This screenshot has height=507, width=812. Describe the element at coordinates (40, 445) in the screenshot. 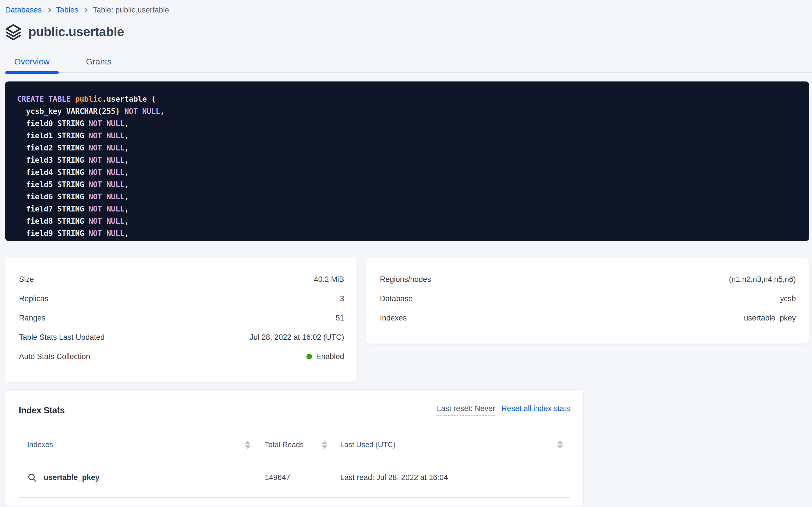

I see `column-header-indexes: Indexes` at that location.